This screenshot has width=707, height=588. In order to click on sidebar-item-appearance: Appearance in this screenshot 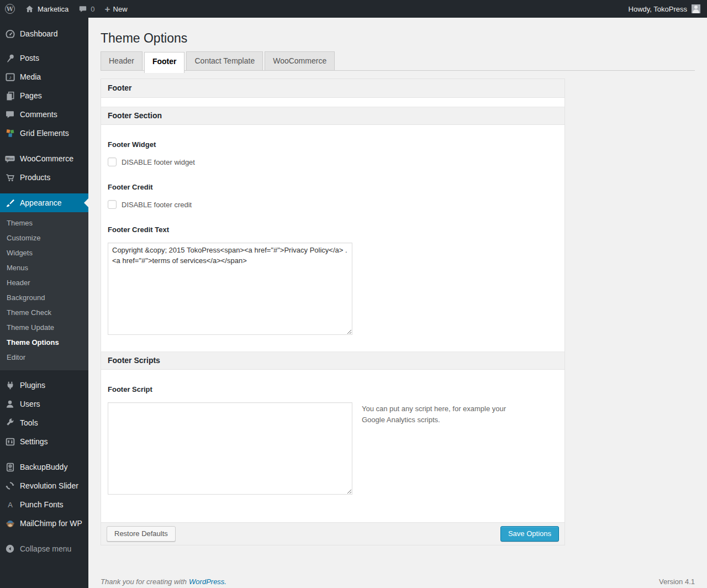, I will do `click(44, 203)`.